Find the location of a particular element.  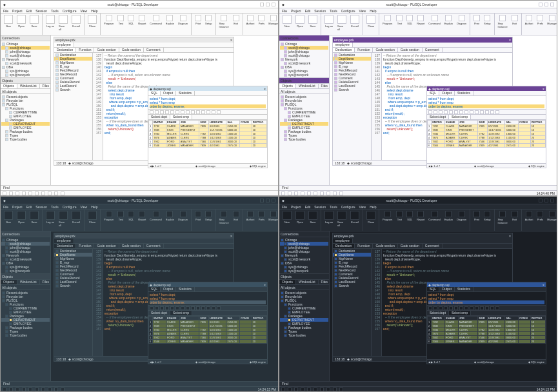

menu-view: View is located at coordinates (84, 206).